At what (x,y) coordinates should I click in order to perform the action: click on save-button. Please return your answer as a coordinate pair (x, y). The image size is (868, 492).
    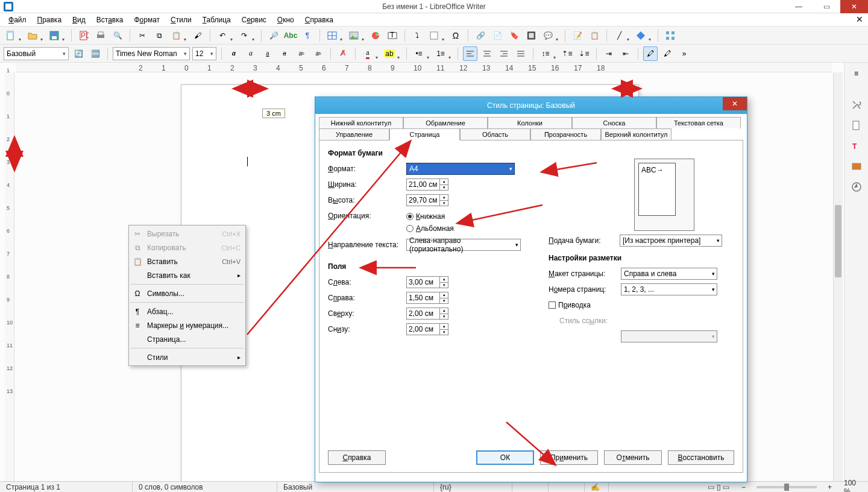
    Looking at the image, I should click on (54, 36).